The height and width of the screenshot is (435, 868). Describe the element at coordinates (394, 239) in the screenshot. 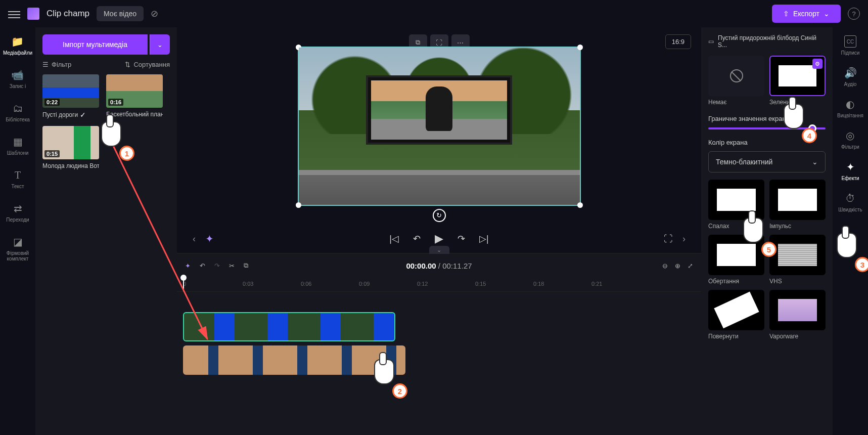

I see `skip-start-icon: |◁` at that location.